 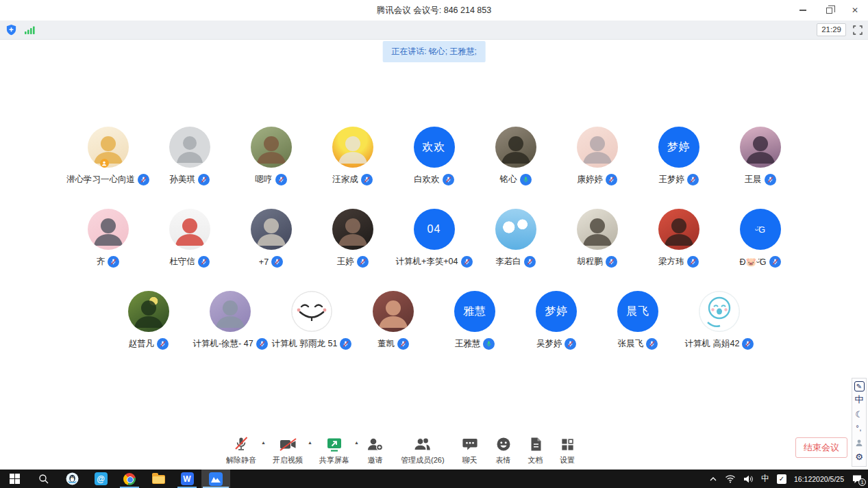 I want to click on participant-tile: 计算机 郭雨龙 51, so click(x=312, y=320).